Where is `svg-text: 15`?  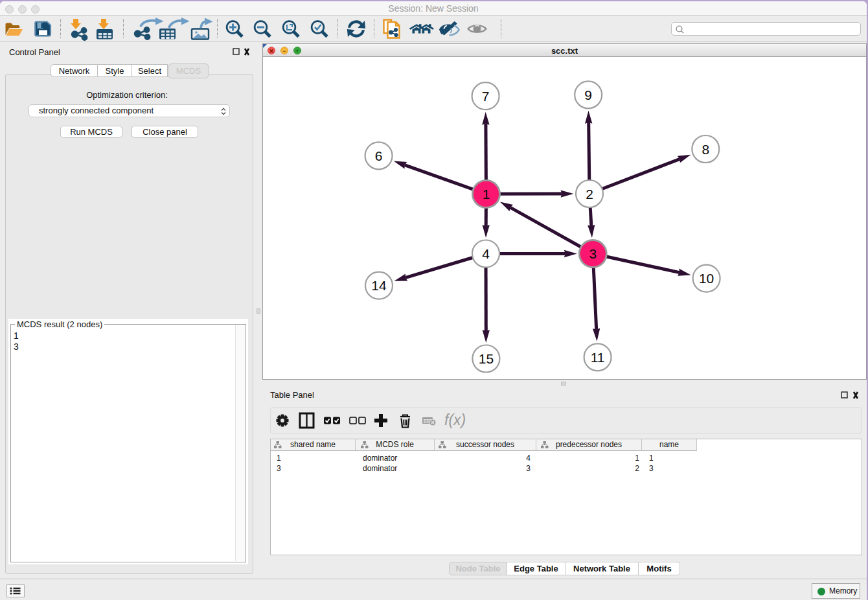 svg-text: 15 is located at coordinates (486, 359).